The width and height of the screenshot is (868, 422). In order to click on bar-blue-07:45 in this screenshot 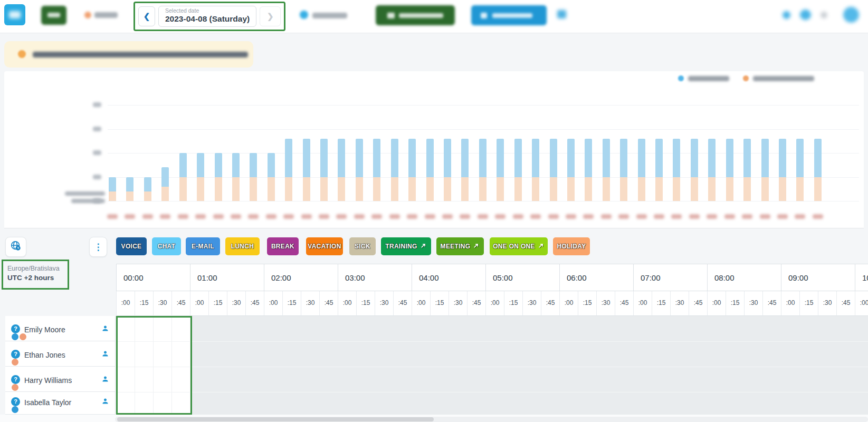, I will do `click(659, 158)`.